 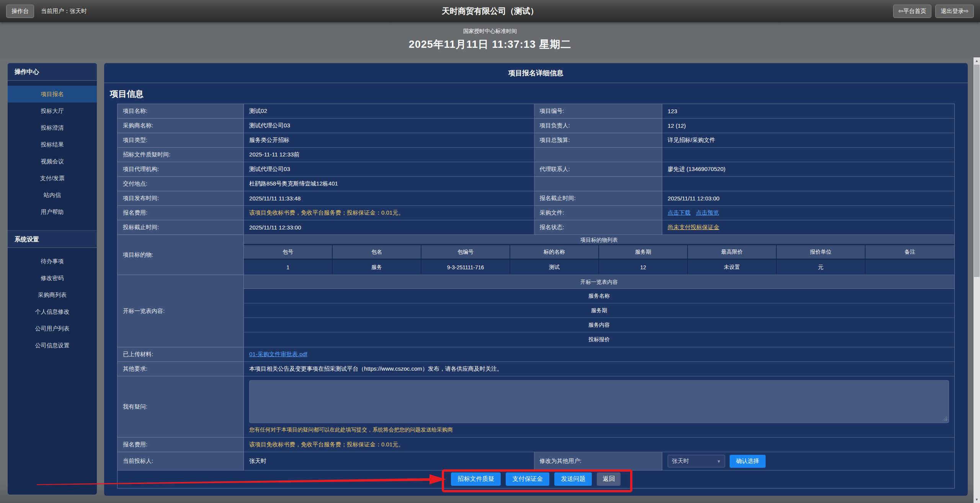 I want to click on sidebar-item-bid-hall: 投标大厅, so click(x=52, y=111).